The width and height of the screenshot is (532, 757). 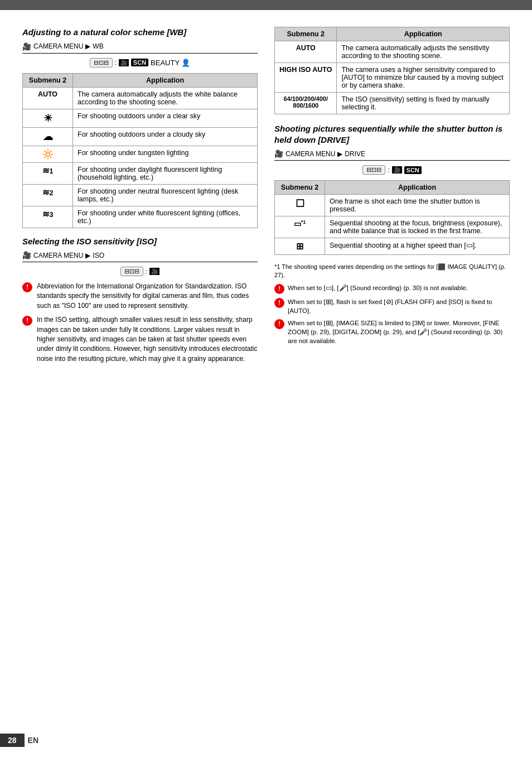 What do you see at coordinates (27, 47) in the screenshot?
I see `wb-menu-camera-icon: 🎥` at bounding box center [27, 47].